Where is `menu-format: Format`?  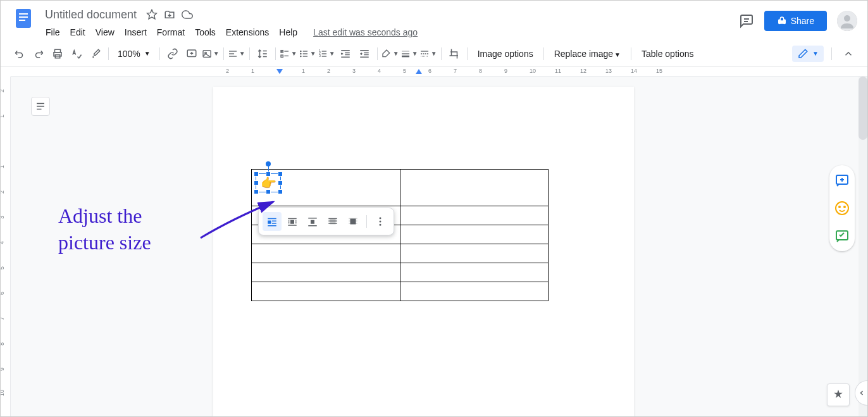
menu-format: Format is located at coordinates (171, 32).